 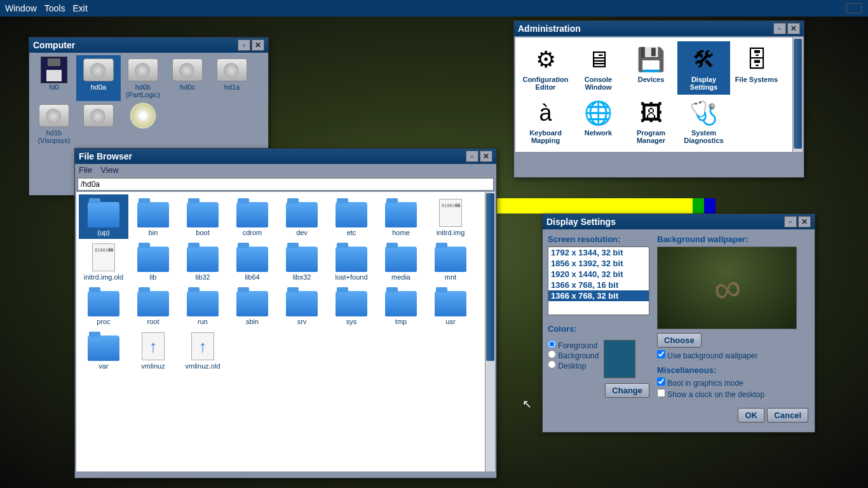 I want to click on file-item: lost+found, so click(x=351, y=261).